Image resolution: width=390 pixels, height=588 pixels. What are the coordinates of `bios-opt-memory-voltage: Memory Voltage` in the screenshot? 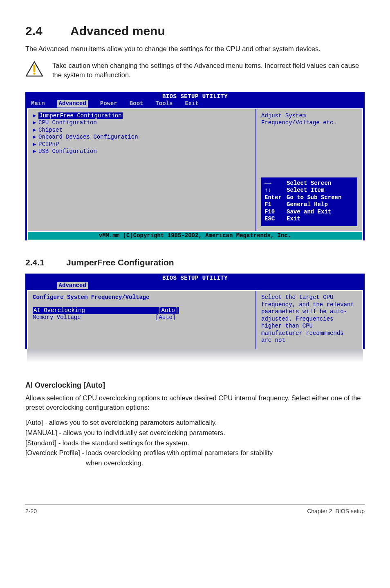 It's located at (94, 318).